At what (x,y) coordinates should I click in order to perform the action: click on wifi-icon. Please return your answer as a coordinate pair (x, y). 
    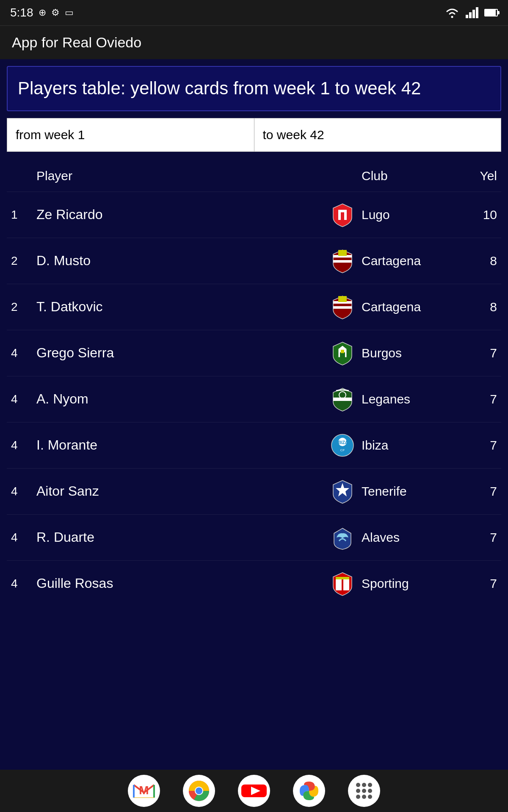
    Looking at the image, I should click on (452, 13).